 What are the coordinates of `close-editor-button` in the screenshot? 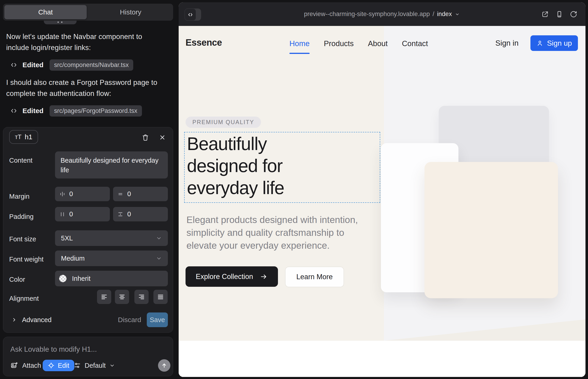 It's located at (162, 137).